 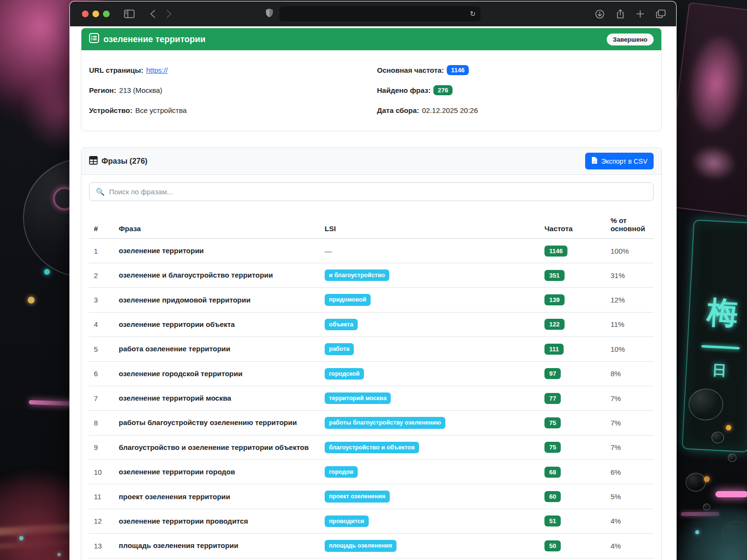 What do you see at coordinates (85, 14) in the screenshot?
I see `close-window-button` at bounding box center [85, 14].